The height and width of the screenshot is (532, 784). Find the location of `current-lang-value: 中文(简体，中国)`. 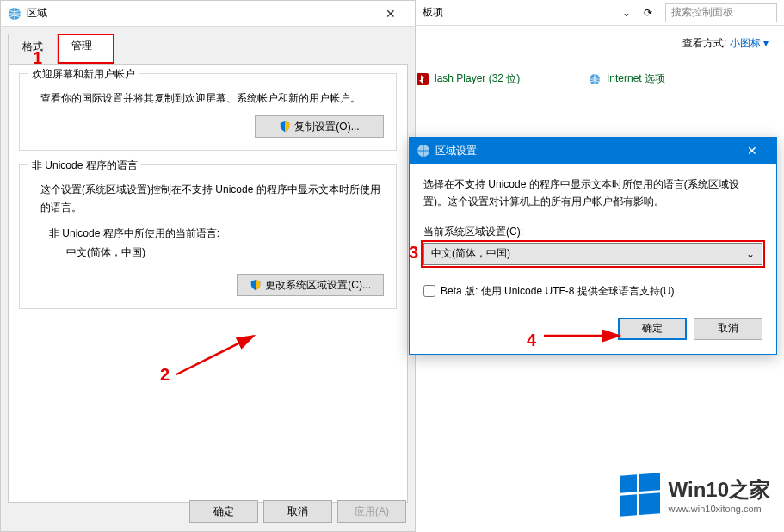

current-lang-value: 中文(简体，中国) is located at coordinates (208, 253).